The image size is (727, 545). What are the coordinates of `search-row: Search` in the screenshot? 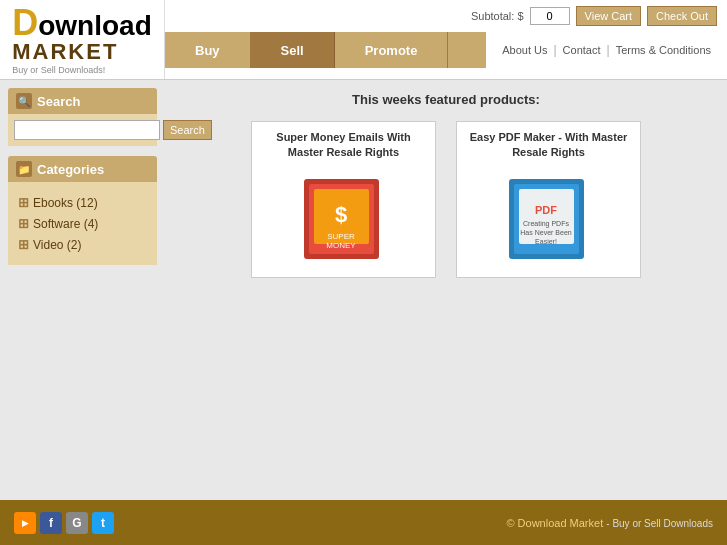 It's located at (82, 130).